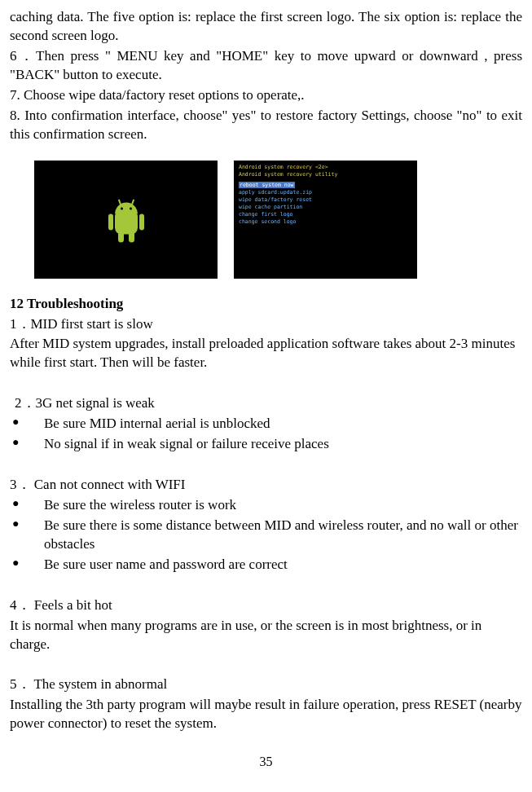  What do you see at coordinates (326, 168) in the screenshot?
I see `recovery-header1: Android system recovery <2e>` at bounding box center [326, 168].